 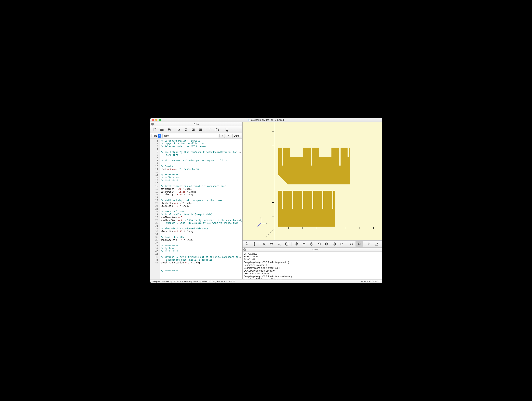 I want to click on orthogonal-icon, so click(x=359, y=244).